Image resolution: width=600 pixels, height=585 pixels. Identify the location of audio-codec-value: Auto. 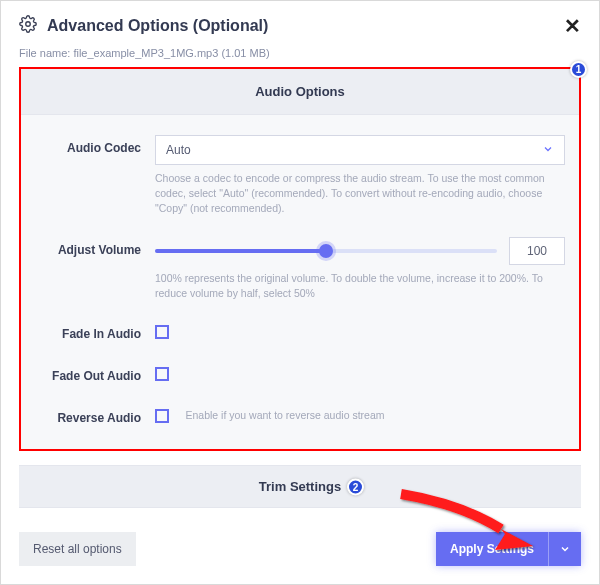
(178, 150).